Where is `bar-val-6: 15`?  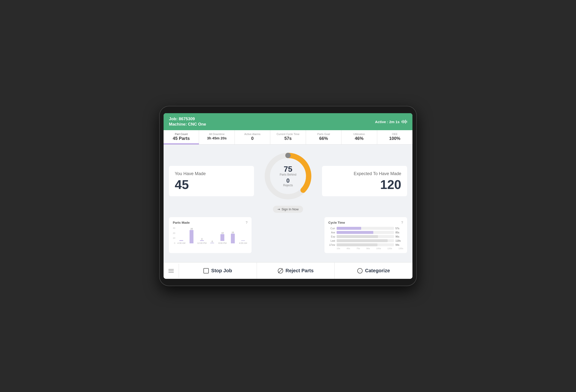 bar-val-6: 15 is located at coordinates (233, 233).